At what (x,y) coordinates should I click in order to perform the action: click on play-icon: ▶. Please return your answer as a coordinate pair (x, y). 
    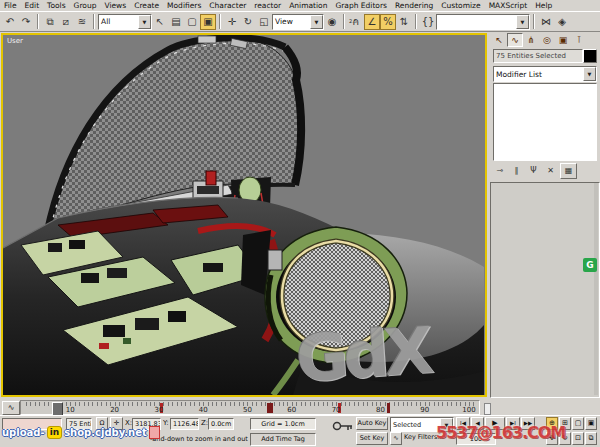
    Looking at the image, I should click on (495, 424).